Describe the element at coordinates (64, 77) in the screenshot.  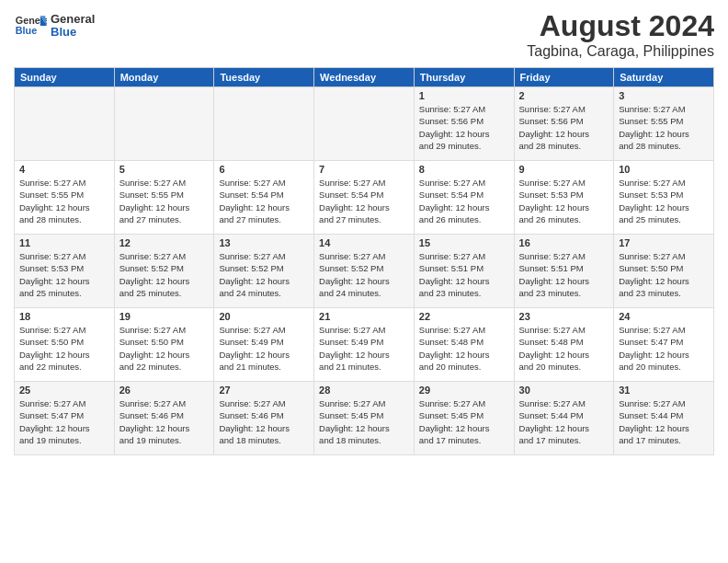
I see `col-sunday: Sunday` at that location.